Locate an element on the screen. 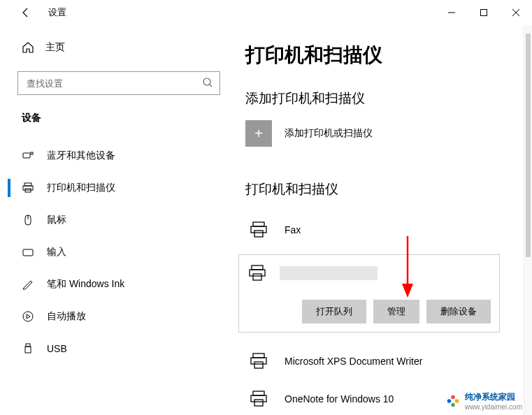  nav-typing: 输入 is located at coordinates (114, 252).